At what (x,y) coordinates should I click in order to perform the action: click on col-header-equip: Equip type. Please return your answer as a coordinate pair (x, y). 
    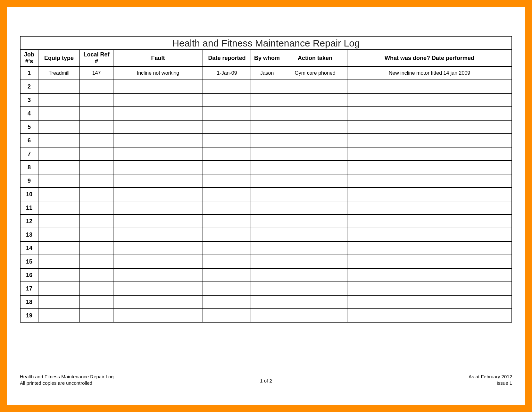
    Looking at the image, I should click on (59, 58).